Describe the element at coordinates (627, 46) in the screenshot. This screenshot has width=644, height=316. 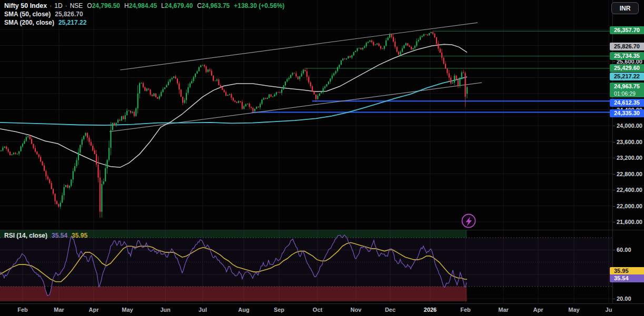
I see `price-level-label: 25,826.70` at that location.